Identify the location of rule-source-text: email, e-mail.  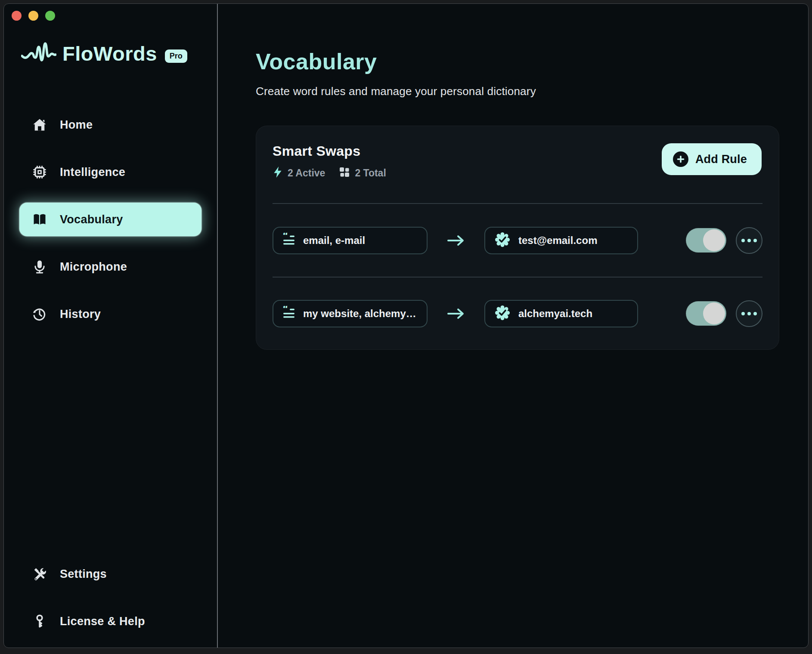
(334, 241).